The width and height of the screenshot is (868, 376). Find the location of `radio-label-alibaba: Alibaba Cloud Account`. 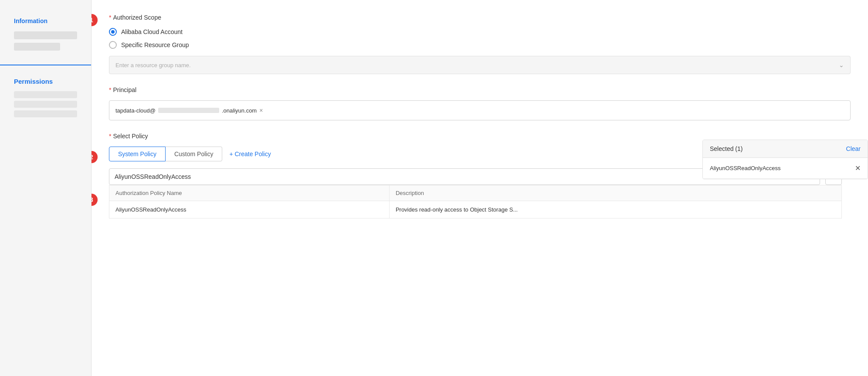

radio-label-alibaba: Alibaba Cloud Account is located at coordinates (152, 32).